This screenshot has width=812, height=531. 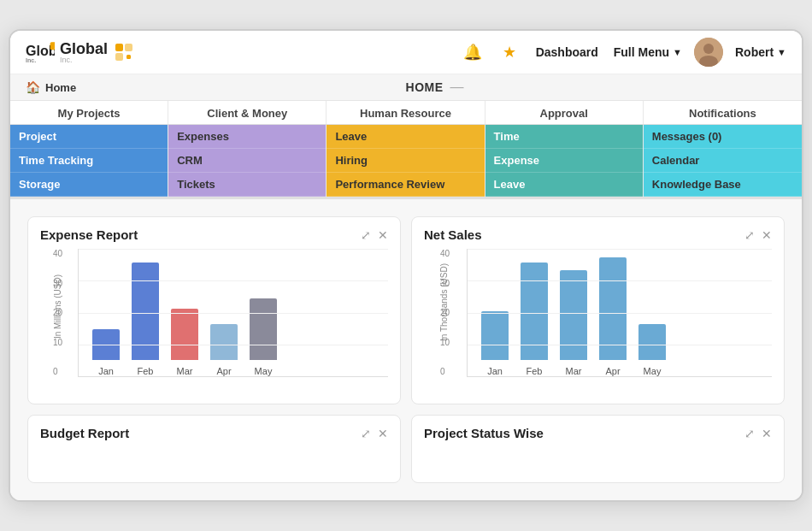 I want to click on menu-item-calendar: Calendar, so click(x=723, y=161).